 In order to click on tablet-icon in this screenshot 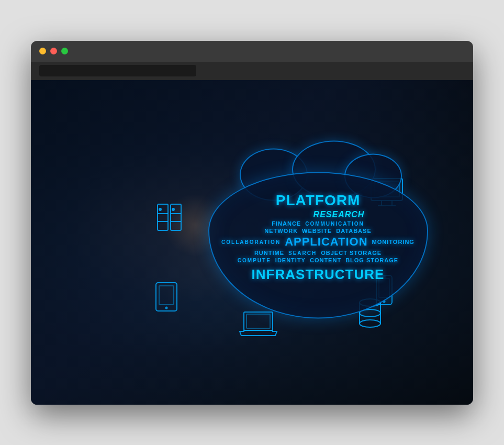, I will do `click(166, 297)`.